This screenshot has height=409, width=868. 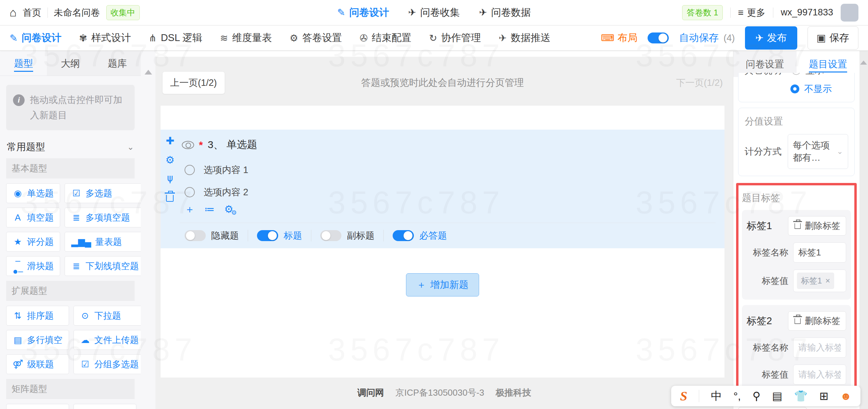 What do you see at coordinates (795, 89) in the screenshot?
I see `radio-selected-icon` at bounding box center [795, 89].